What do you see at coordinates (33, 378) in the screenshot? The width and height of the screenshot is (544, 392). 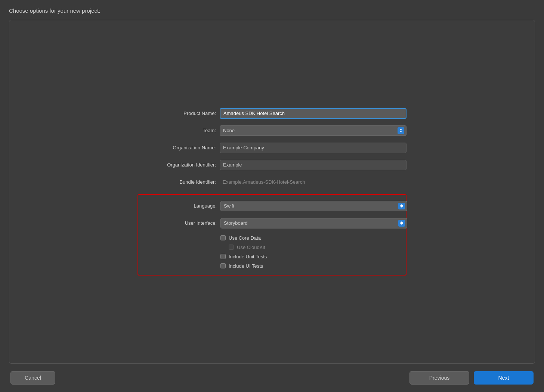 I see `cancel-button: Cancel` at bounding box center [33, 378].